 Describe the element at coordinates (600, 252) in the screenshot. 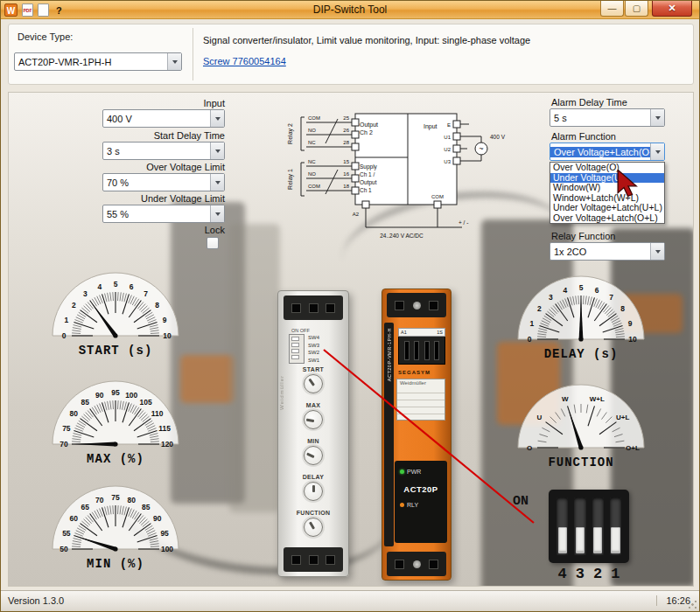

I see `relay-function-value: 1x 2CO` at that location.